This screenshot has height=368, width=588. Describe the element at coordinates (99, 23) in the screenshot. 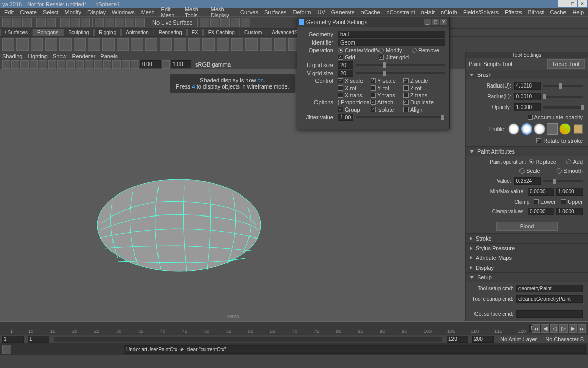

I see `snap-grid-icon` at that location.